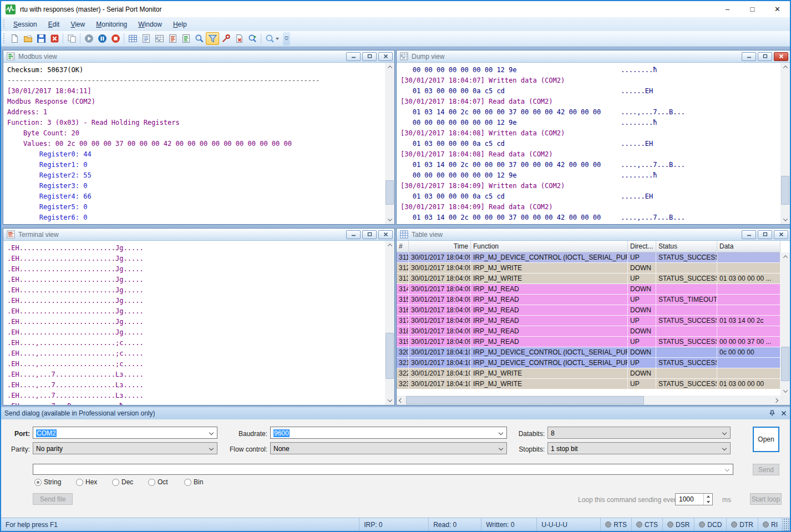 This screenshot has height=532, width=791. What do you see at coordinates (639, 448) in the screenshot?
I see `stopbits-combobox: 1 stop bit` at bounding box center [639, 448].